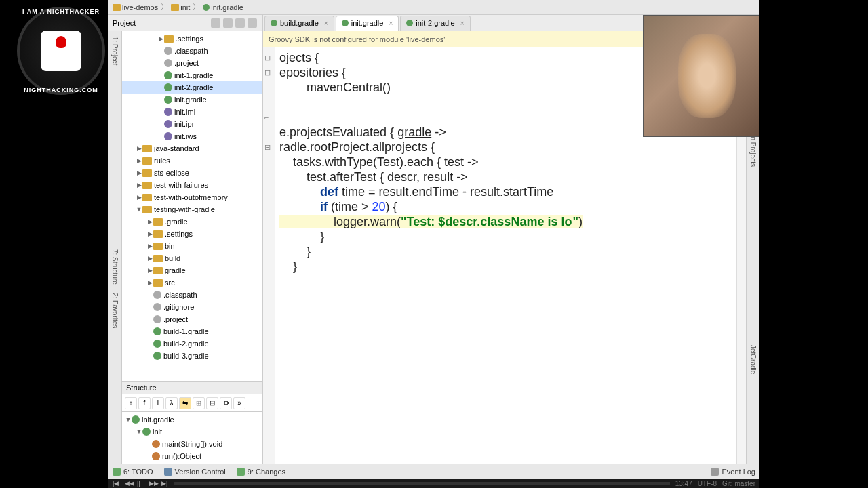 Image resolution: width=868 pixels, height=488 pixels. Describe the element at coordinates (193, 356) in the screenshot. I see `tree-item-build-3-gradle: build-3.gradle` at that location.